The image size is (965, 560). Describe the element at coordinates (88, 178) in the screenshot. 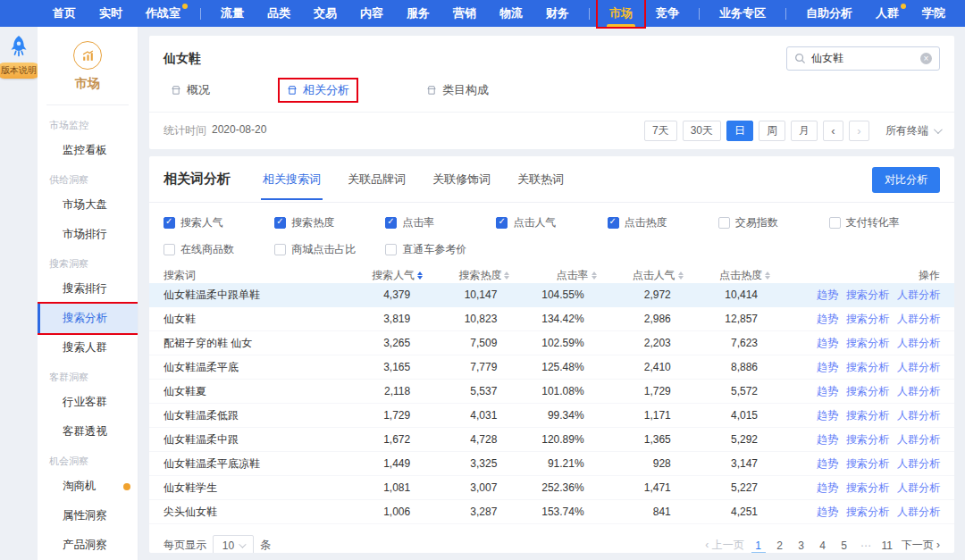

I see `sidebar-item: 供给洞察` at that location.